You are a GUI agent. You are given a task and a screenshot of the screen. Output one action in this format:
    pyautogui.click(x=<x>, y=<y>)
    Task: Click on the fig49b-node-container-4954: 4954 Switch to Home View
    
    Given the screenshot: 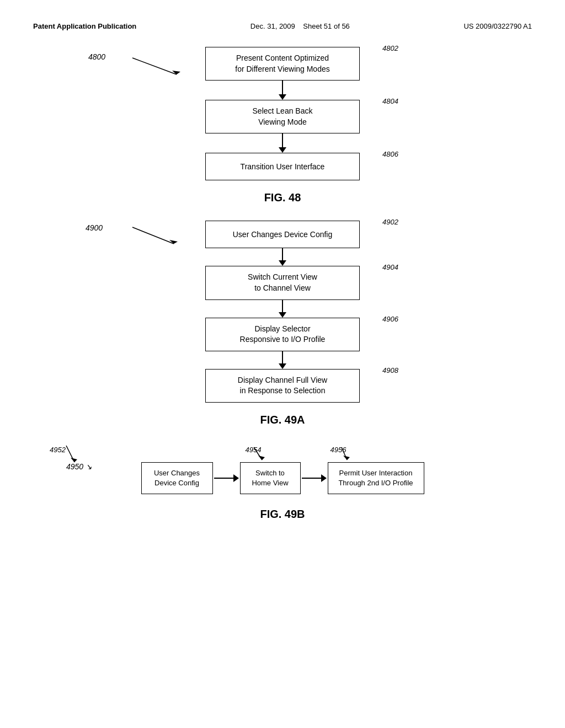 What is the action you would take?
    pyautogui.click(x=270, y=478)
    